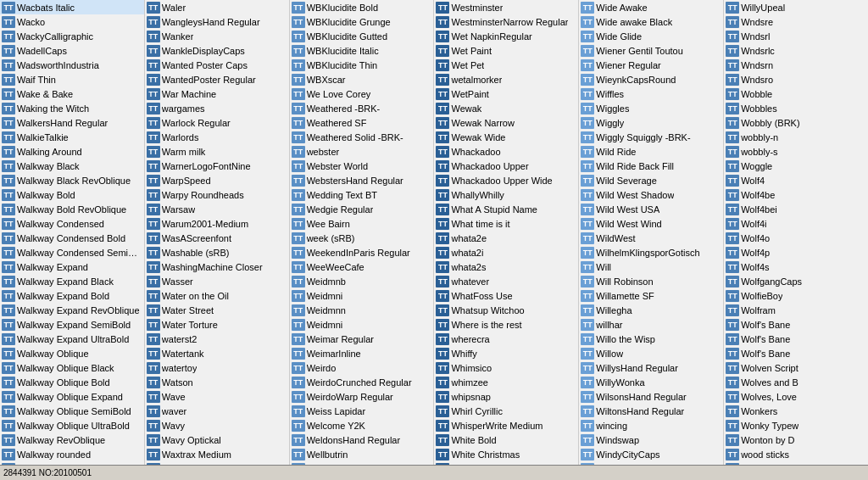  Describe the element at coordinates (217, 51) in the screenshot. I see `list-item: TTWankleDisplayCaps` at that location.